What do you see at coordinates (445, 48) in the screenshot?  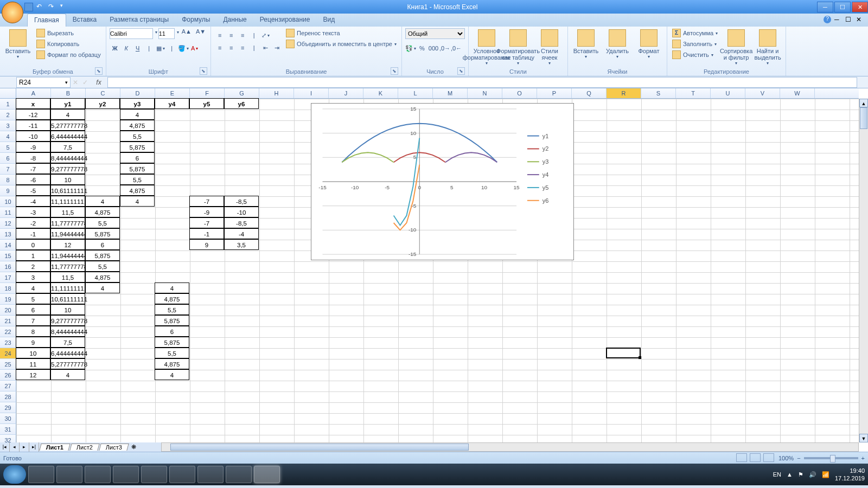 I see `increase-decimal-icon: ,0→` at bounding box center [445, 48].